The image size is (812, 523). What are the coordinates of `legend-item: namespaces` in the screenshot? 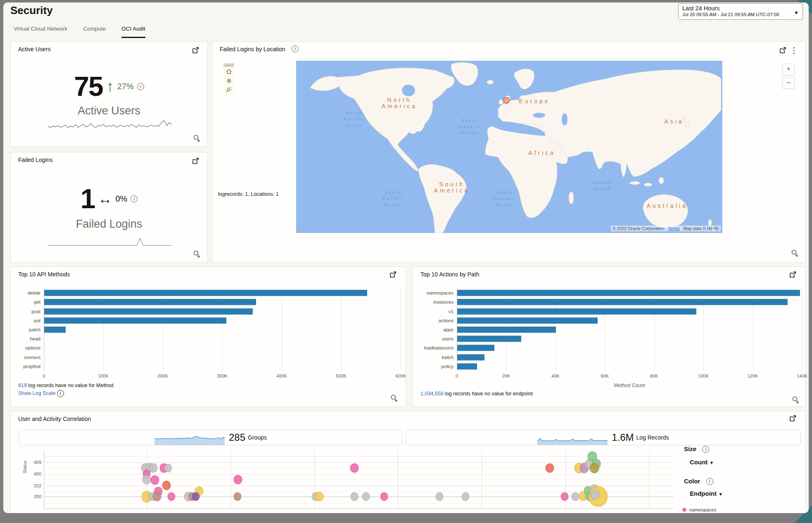 It's located at (699, 510).